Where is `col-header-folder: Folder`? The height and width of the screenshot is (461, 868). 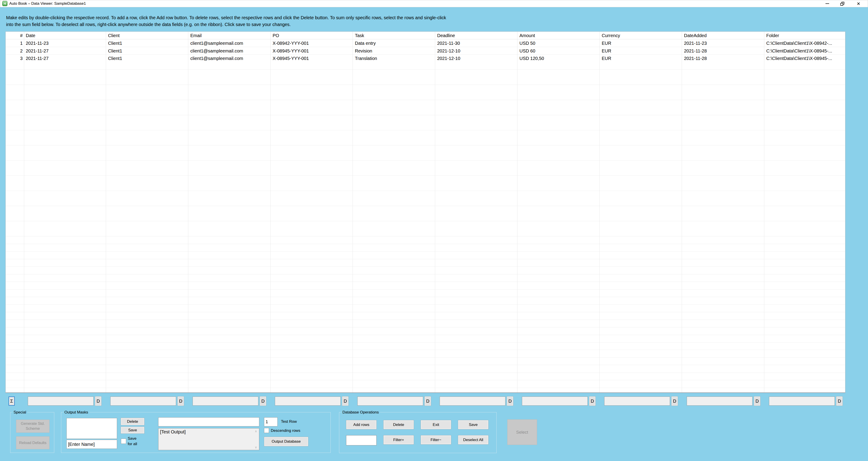 col-header-folder: Folder is located at coordinates (773, 36).